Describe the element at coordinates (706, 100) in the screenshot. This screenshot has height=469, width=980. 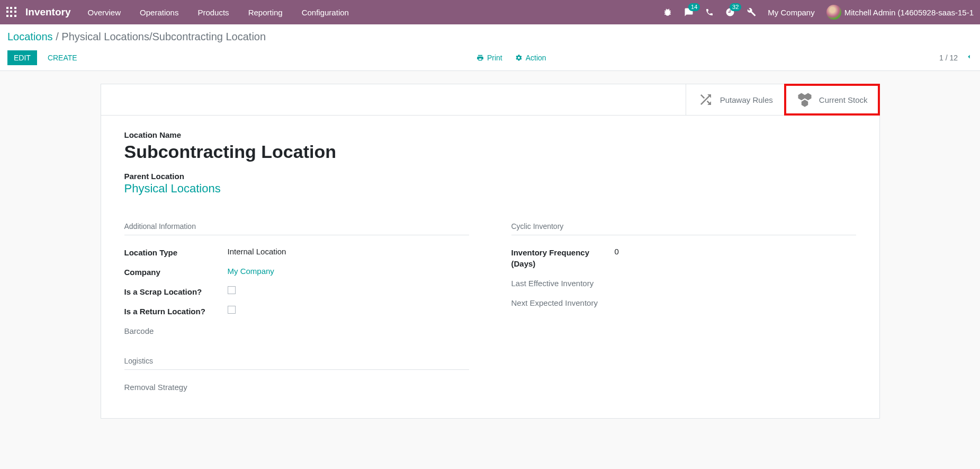
I see `shuffle-icon` at that location.